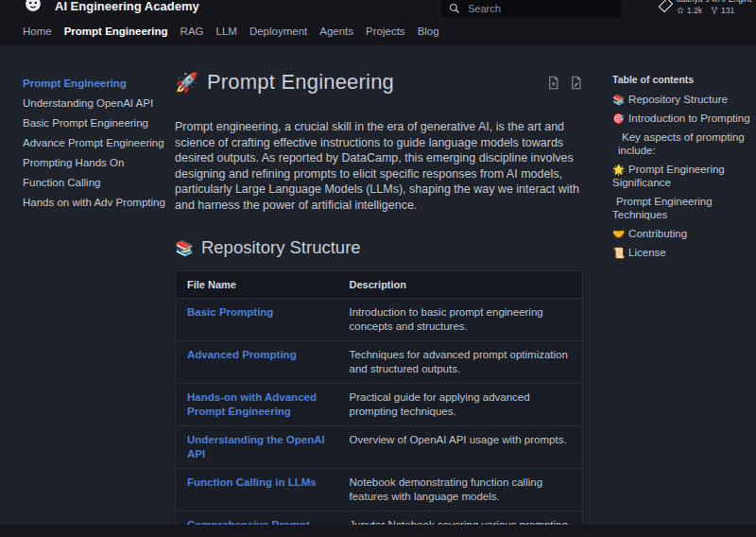  What do you see at coordinates (96, 103) in the screenshot?
I see `sidebar-item: Understanding OpenAI API` at bounding box center [96, 103].